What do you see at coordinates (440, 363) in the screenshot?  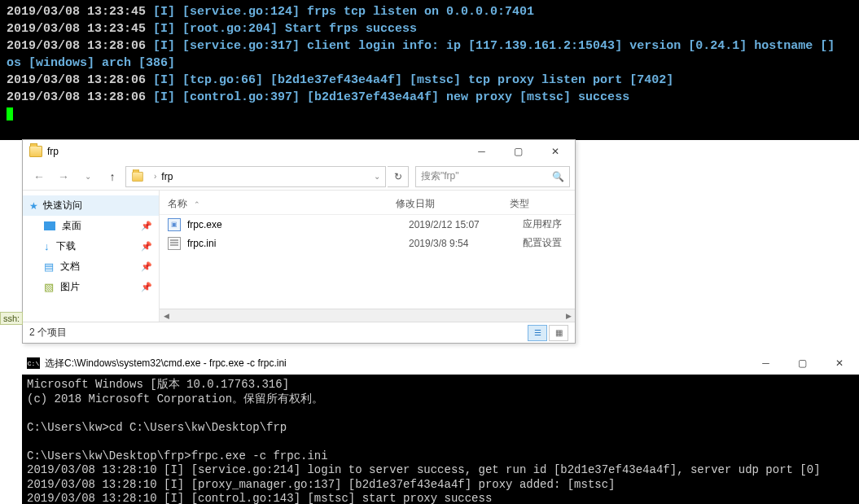 I see `cmd-titlebar: C:\ 选择C:\Windows\system32\cmd.exe - frpc…` at bounding box center [440, 363].